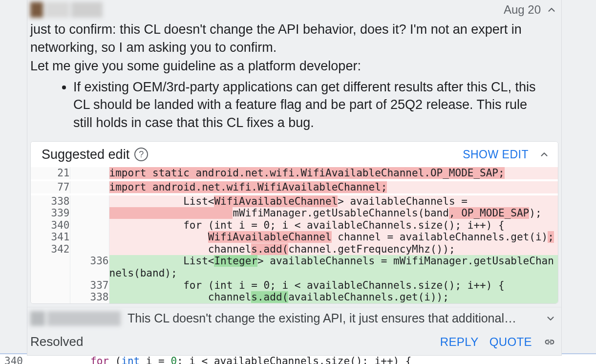 This screenshot has height=364, width=596. What do you see at coordinates (522, 10) in the screenshot?
I see `comment-date: Aug 20` at bounding box center [522, 10].